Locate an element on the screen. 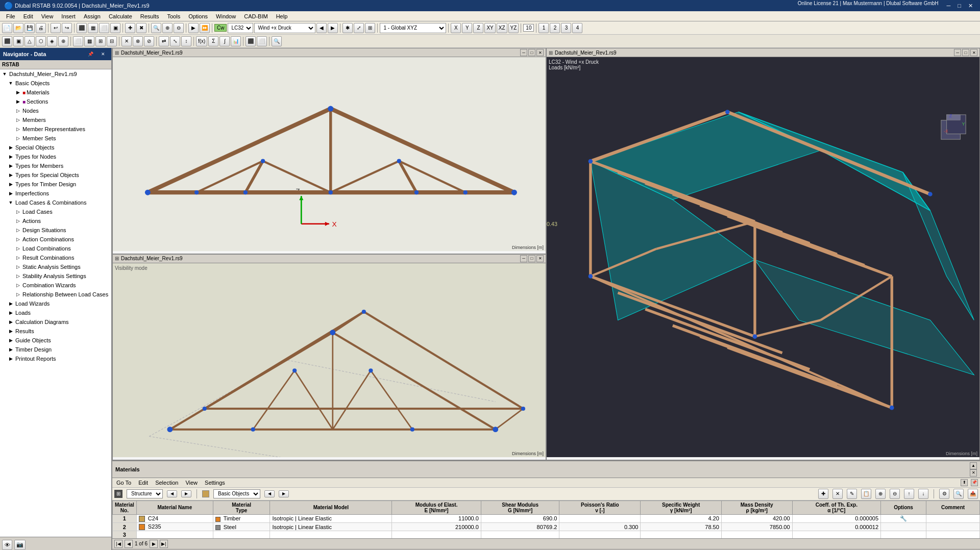  tree-action-combos: ▷ Action Combinations is located at coordinates (56, 239).